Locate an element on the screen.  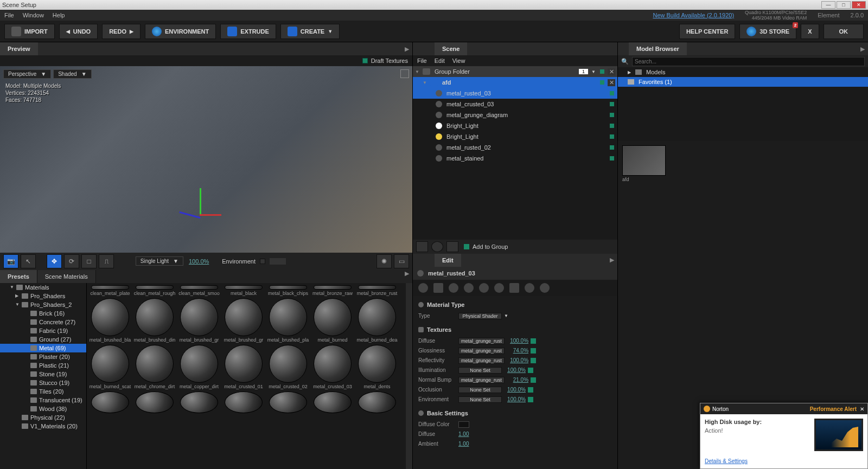
fullscreen-icon is located at coordinates (405, 74).